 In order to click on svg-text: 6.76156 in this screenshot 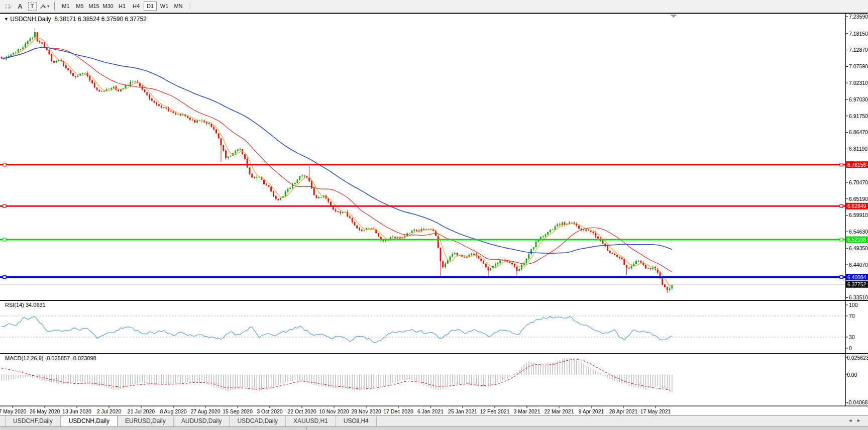, I will do `click(857, 165)`.